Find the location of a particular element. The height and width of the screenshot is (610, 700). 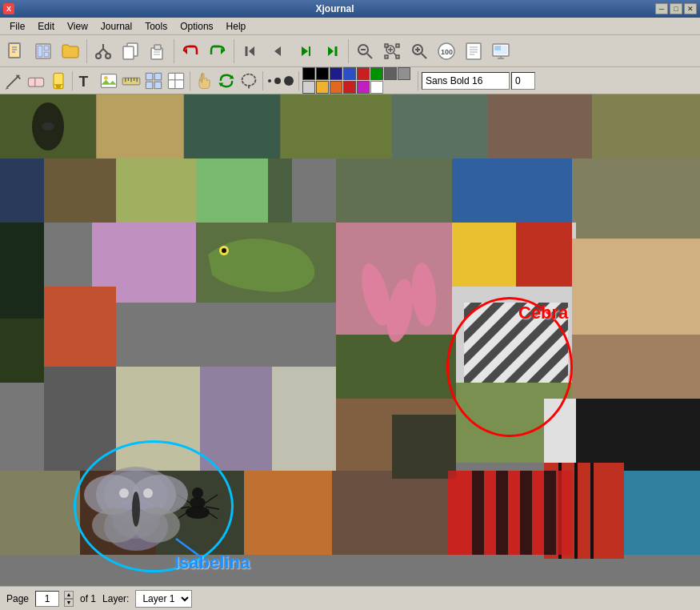

color-blue is located at coordinates (350, 74).